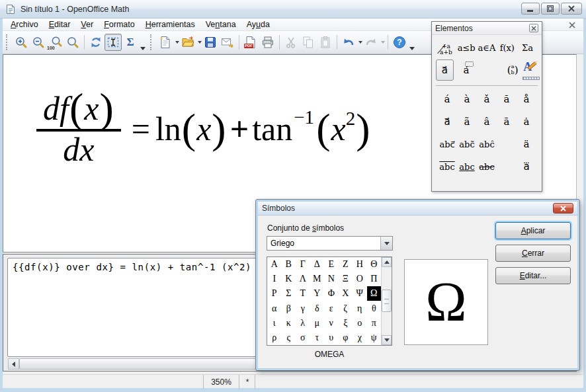 Image resolution: width=586 pixels, height=392 pixels. What do you see at coordinates (251, 42) in the screenshot?
I see `export-pdf-button: PDF` at bounding box center [251, 42].